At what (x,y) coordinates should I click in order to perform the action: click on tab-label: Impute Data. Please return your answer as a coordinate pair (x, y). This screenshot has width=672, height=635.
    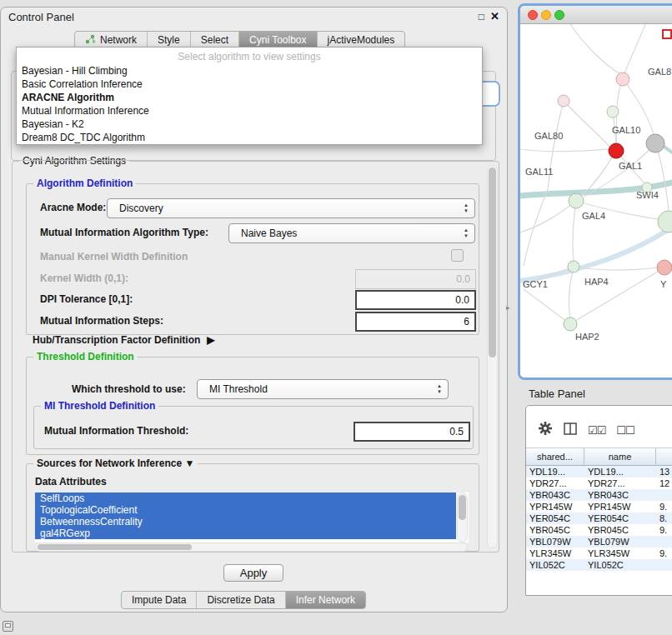
    Looking at the image, I should click on (158, 600).